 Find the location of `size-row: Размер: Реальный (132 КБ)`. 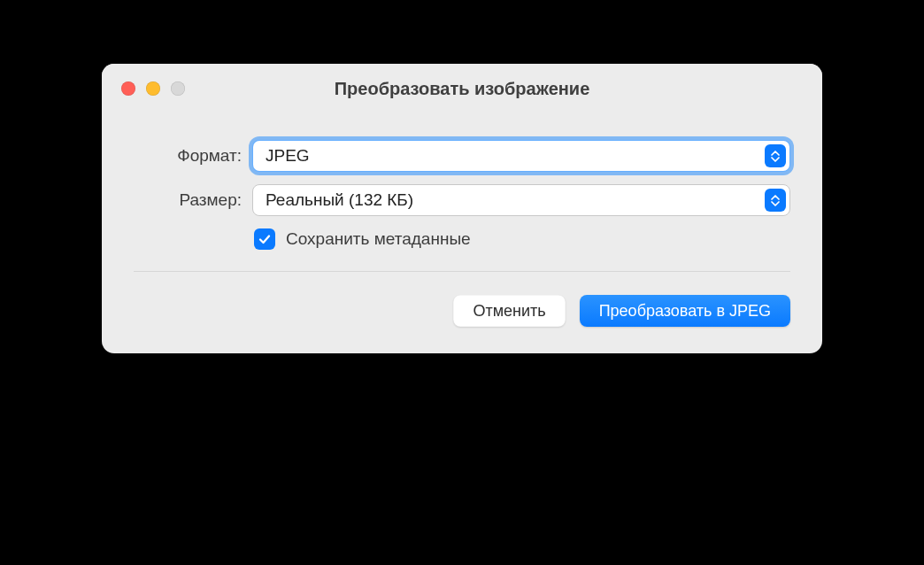

size-row: Размер: Реальный (132 КБ) is located at coordinates (462, 200).